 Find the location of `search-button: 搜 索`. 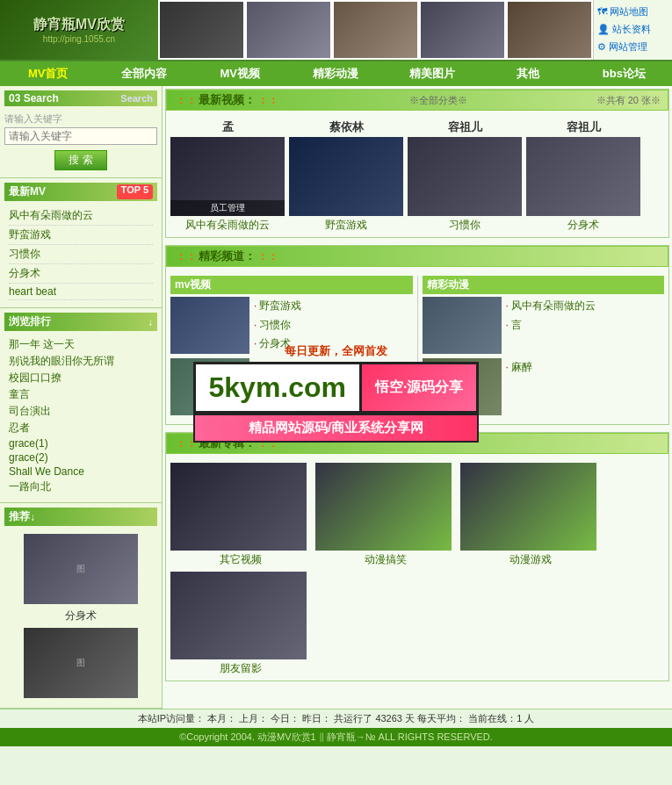

search-button: 搜 索 is located at coordinates (81, 160).